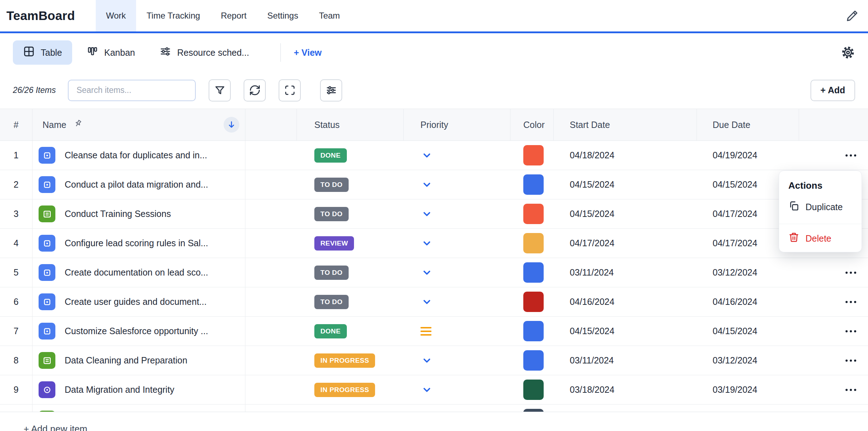 This screenshot has height=431, width=868. What do you see at coordinates (139, 184) in the screenshot?
I see `item-name-cell: Conduct a pilot data migration and...` at bounding box center [139, 184].